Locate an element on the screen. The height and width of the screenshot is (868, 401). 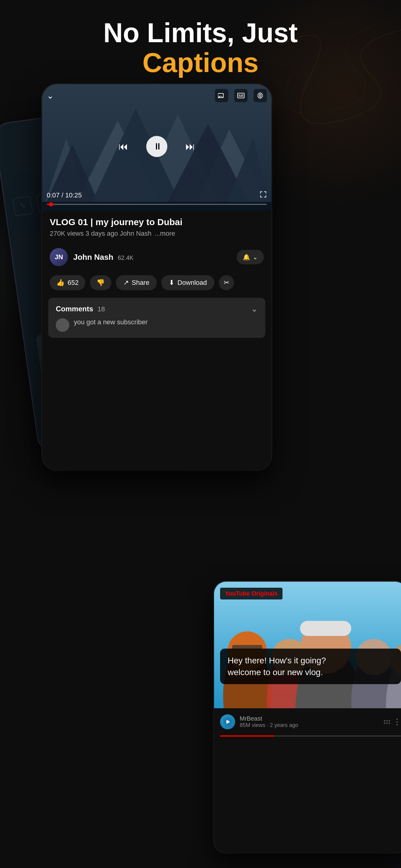
video-top-bar: ⌄ is located at coordinates (157, 96).